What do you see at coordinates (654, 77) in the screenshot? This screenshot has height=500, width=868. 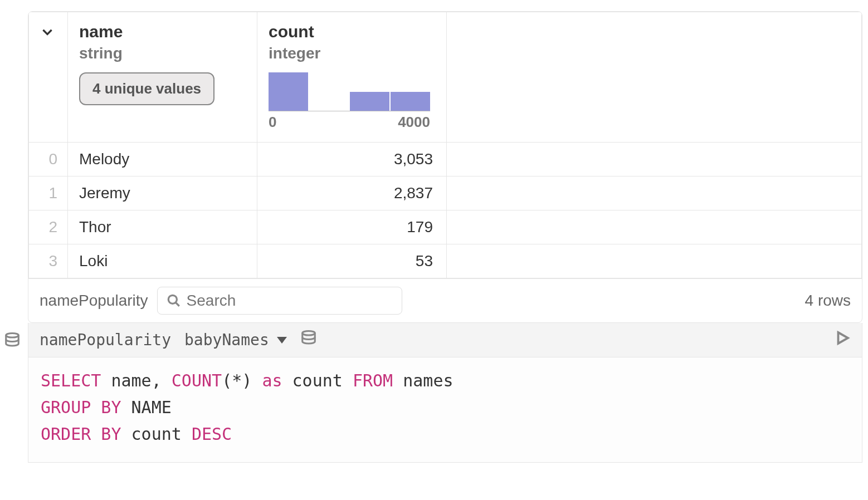 I see `column-spacer` at bounding box center [654, 77].